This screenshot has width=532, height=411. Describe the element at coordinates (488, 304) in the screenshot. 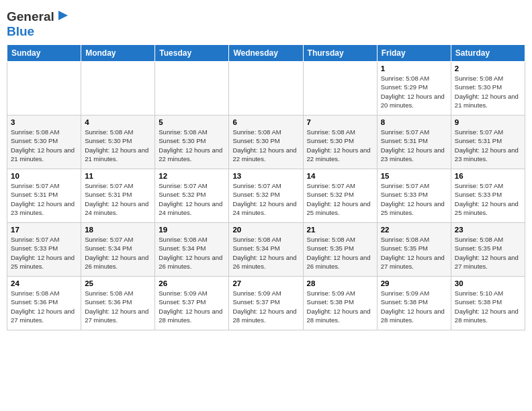

I see `calendar-cell: 30Sunrise: 5:10 AM Sunset: 5:38 PM Dayli…` at that location.